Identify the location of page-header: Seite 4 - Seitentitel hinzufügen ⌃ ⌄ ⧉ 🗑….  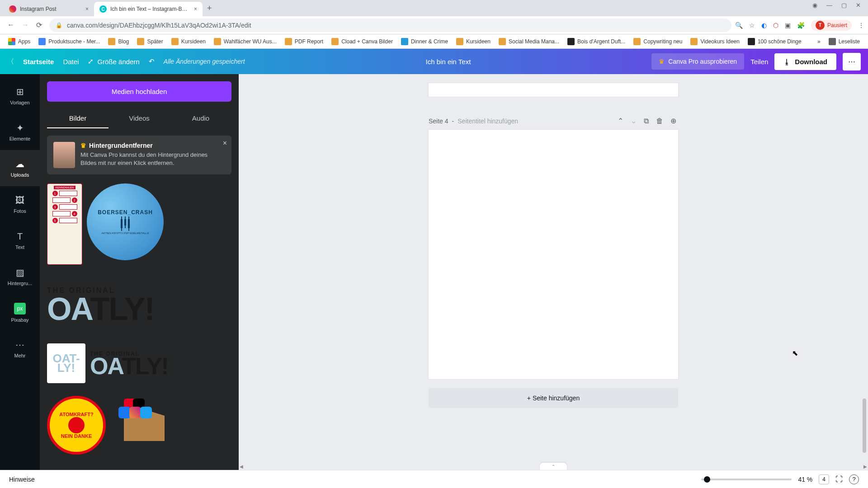
(553, 121).